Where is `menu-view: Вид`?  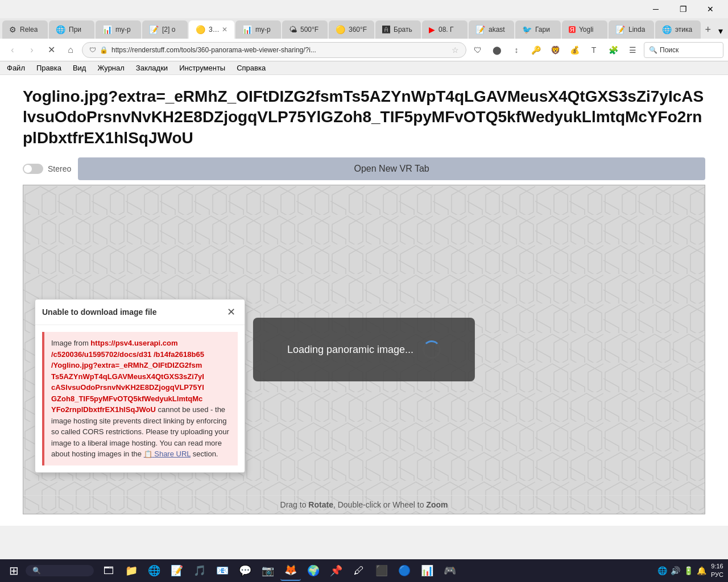
menu-view: Вид is located at coordinates (80, 68).